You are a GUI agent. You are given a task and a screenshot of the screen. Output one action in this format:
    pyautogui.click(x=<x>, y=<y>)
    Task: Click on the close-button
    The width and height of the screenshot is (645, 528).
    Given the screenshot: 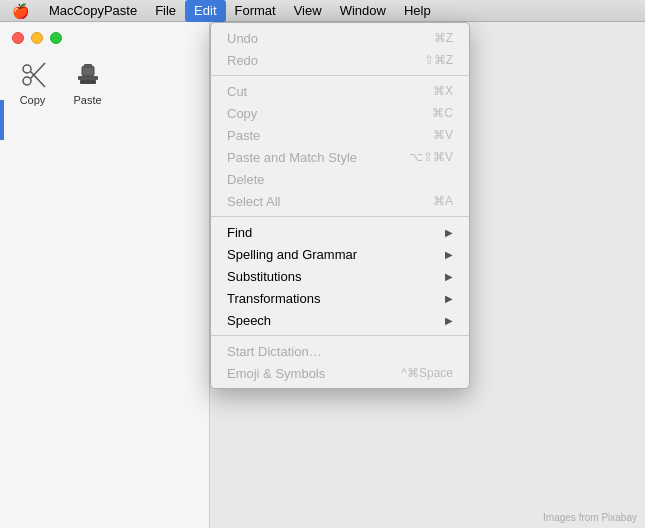 What is the action you would take?
    pyautogui.click(x=18, y=38)
    